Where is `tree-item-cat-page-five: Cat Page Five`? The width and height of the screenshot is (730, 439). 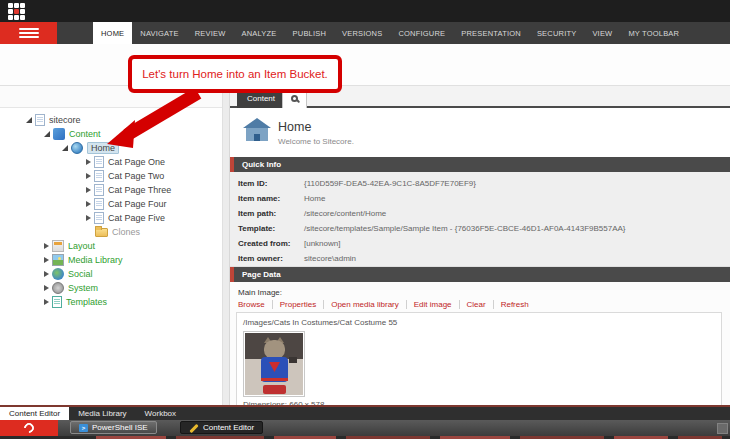
tree-item-cat-page-five: Cat Page Five is located at coordinates (111, 218).